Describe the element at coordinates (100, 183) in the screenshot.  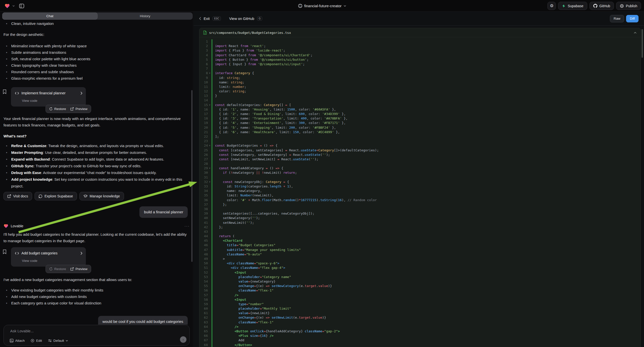
I see `list-item: Add project knowledge: Set key context o…` at that location.